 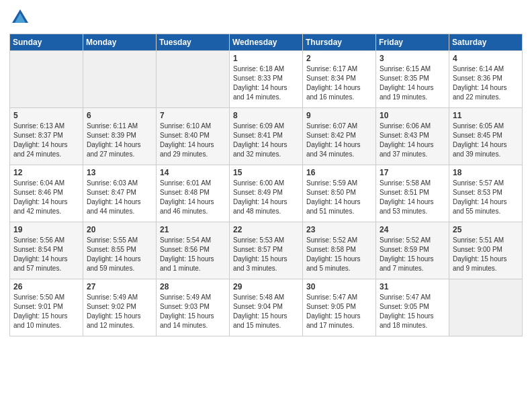 I want to click on day-info: Sunrise: 5:56 AMSunset: 8:54 PMDaylight:…, so click(x=40, y=254).